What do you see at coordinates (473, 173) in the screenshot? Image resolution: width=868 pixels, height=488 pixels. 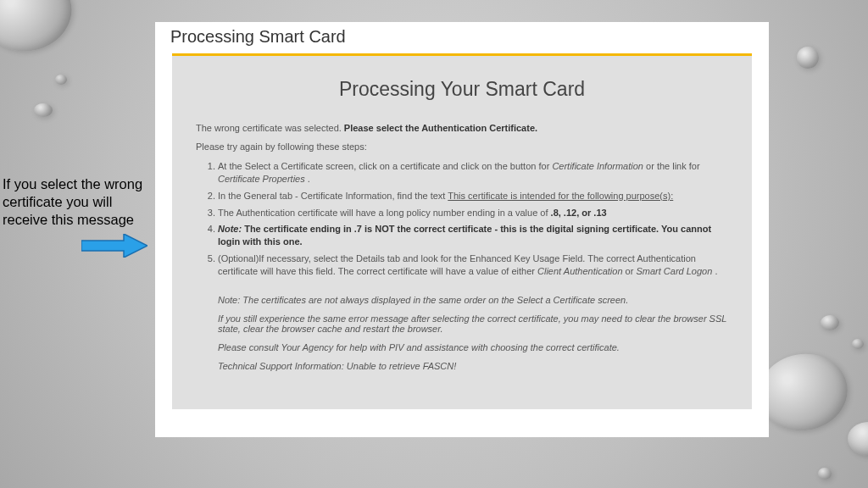 I see `step-1: At the Select a Certificate screen, clic…` at bounding box center [473, 173].